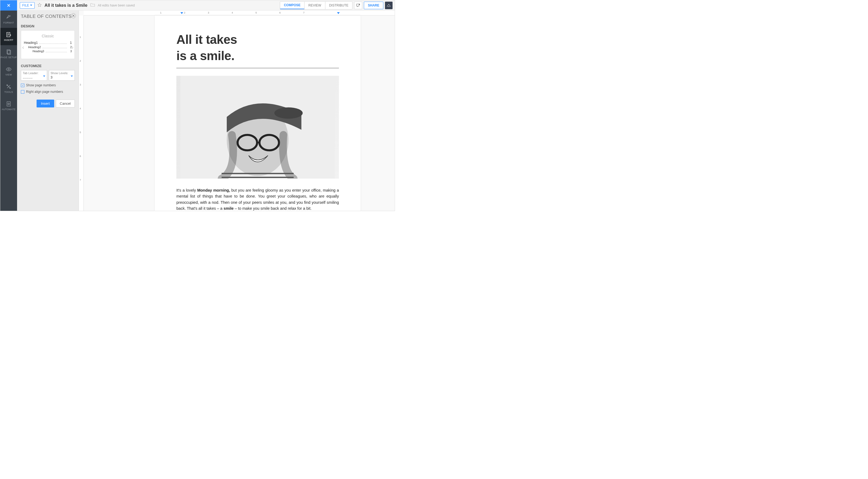  Describe the element at coordinates (315, 5) in the screenshot. I see `tab-review: REVIEW` at that location.